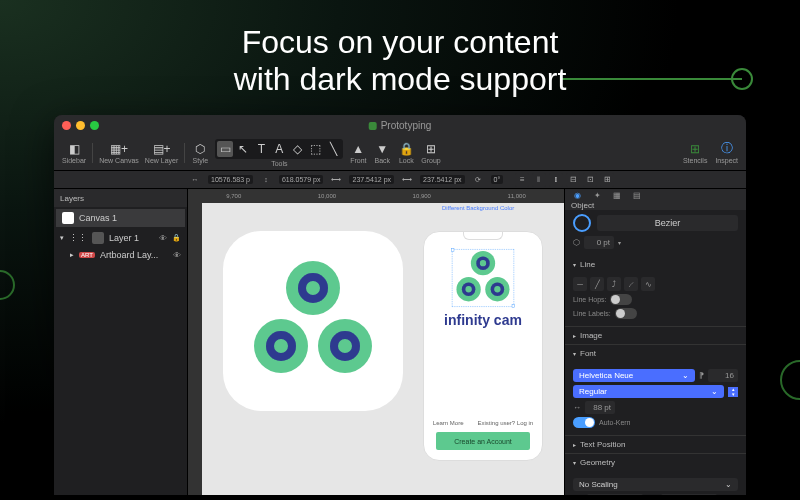 This screenshot has height=500, width=800. What do you see at coordinates (400, 61) in the screenshot?
I see `headline: Focus on your content with dark mode sup…` at bounding box center [400, 61].